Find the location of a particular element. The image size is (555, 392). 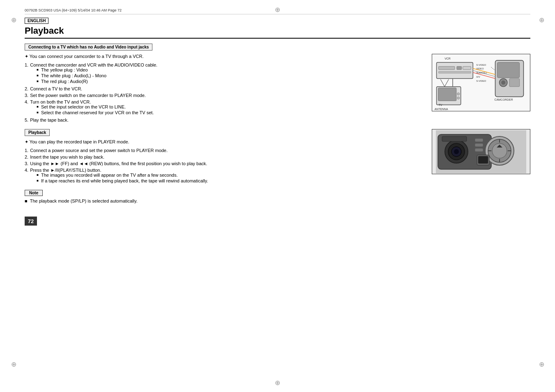

pb-step4-sub2: If a tape reaches its end while being pl… is located at coordinates (119, 181).